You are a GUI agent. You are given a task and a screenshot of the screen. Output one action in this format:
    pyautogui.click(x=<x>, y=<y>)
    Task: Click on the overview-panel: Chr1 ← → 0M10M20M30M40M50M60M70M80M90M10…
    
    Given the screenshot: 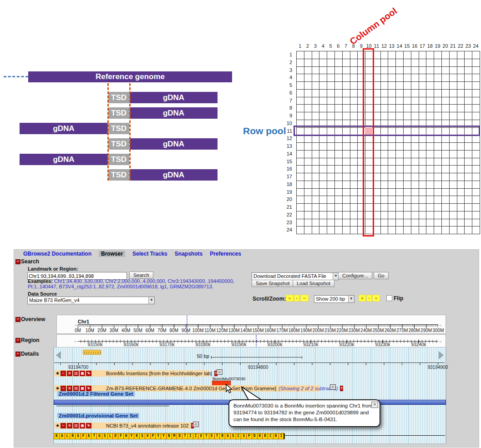 What is the action you would take?
    pyautogui.click(x=251, y=324)
    